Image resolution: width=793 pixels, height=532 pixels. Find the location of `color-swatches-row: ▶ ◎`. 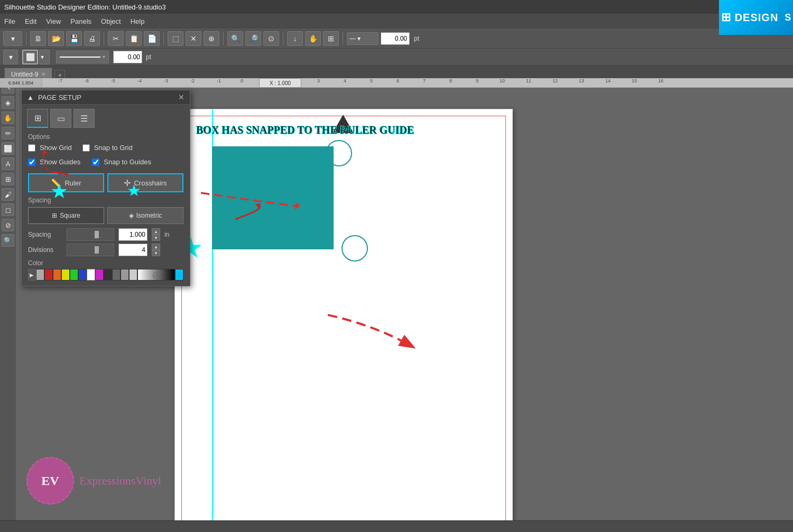

color-swatches-row: ▶ ◎ is located at coordinates (106, 275).